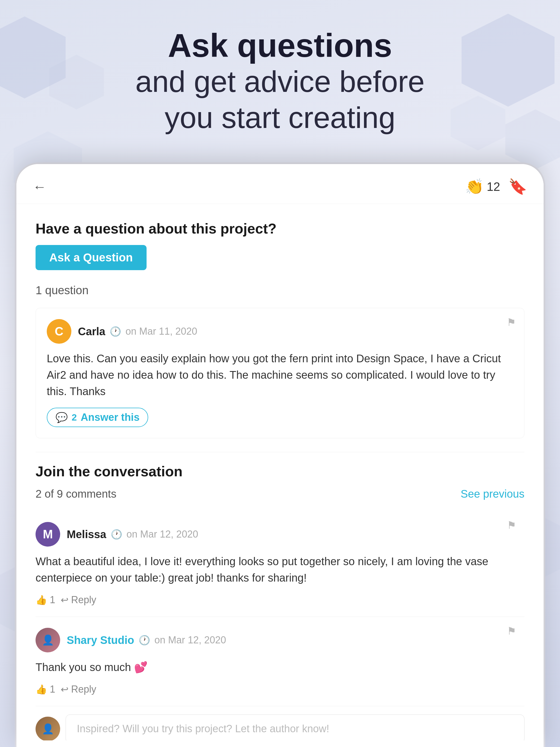  Describe the element at coordinates (280, 640) in the screenshot. I see `comment-user-row-2: 👤 Shary Studio 🕐 on Mar 12, 2020` at that location.